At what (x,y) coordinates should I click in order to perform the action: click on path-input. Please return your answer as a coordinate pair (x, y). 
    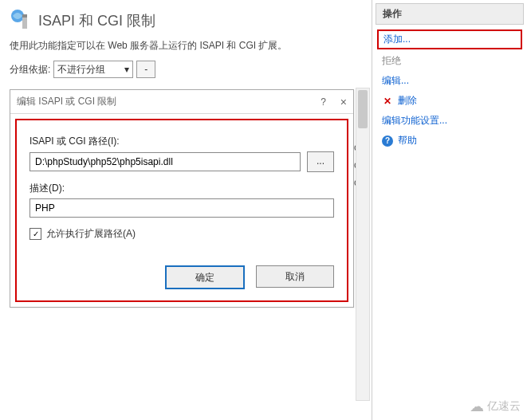
    Looking at the image, I should click on (165, 162).